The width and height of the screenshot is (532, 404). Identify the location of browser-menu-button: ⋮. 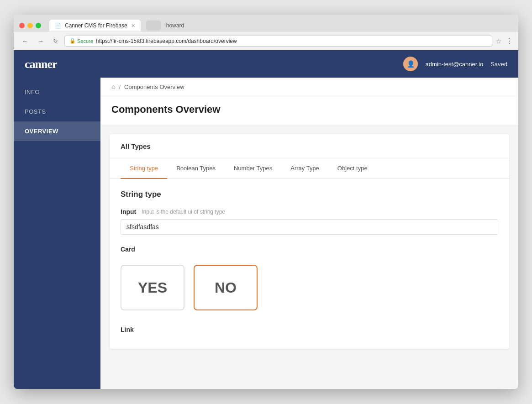
(509, 41).